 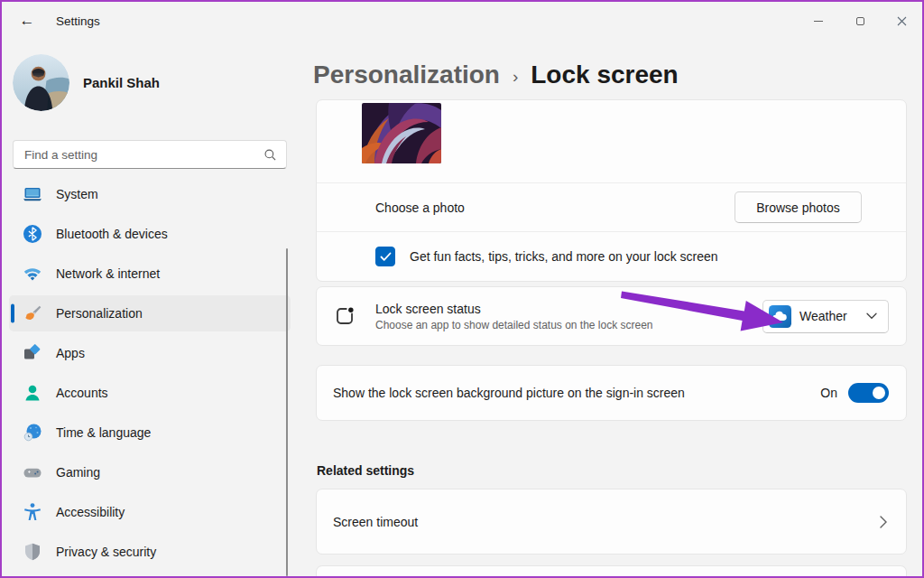 I want to click on toggle-state-label: On, so click(x=828, y=393).